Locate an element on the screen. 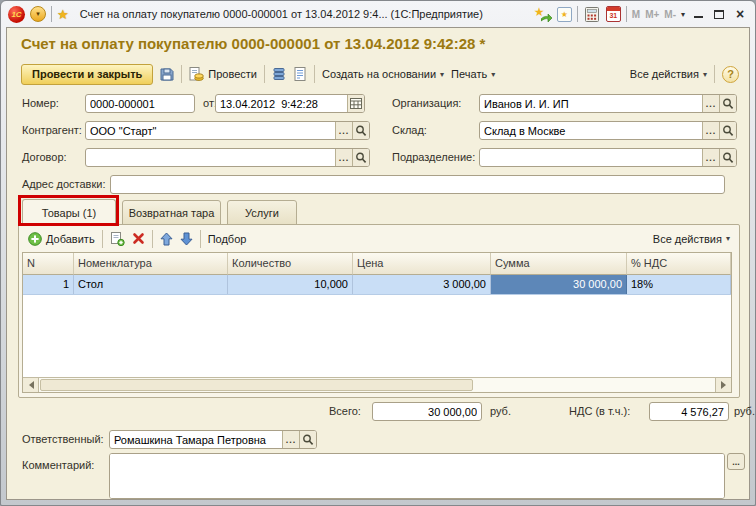  favorites-list-icon: ★ is located at coordinates (564, 14).